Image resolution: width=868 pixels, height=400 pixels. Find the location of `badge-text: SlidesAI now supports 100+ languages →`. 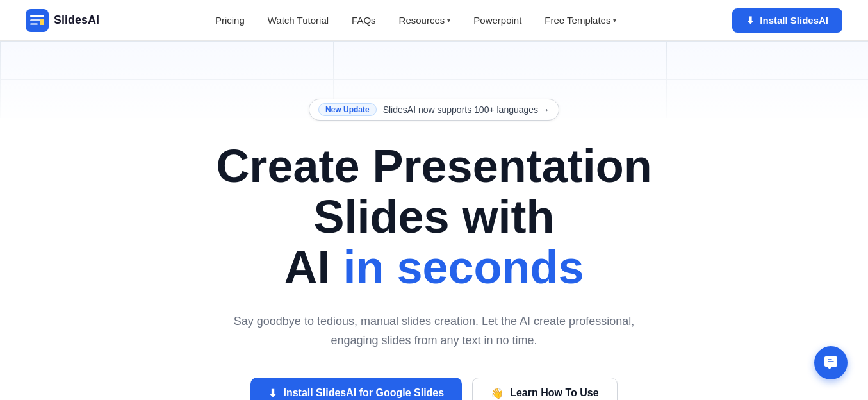

badge-text: SlidesAI now supports 100+ languages → is located at coordinates (466, 110).